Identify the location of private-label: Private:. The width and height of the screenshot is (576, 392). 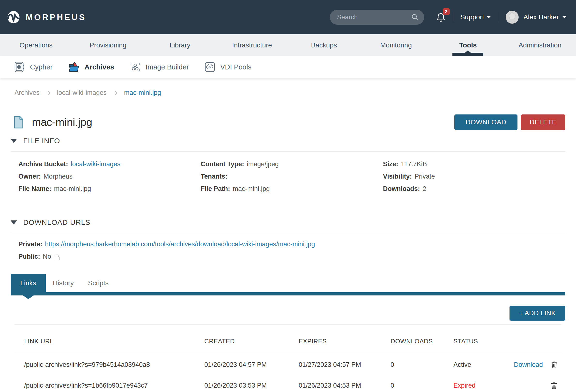
(30, 244).